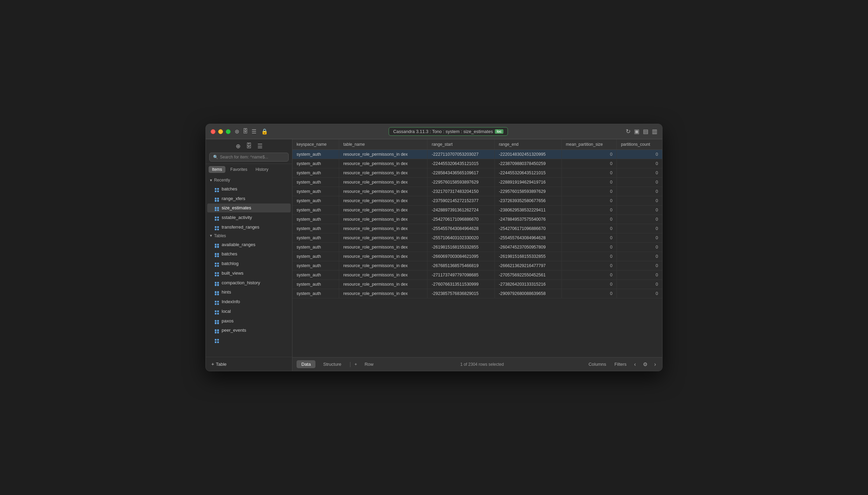 The width and height of the screenshot is (868, 495). What do you see at coordinates (249, 208) in the screenshot?
I see `sidebar-item-size-estimates: size_estimates` at bounding box center [249, 208].